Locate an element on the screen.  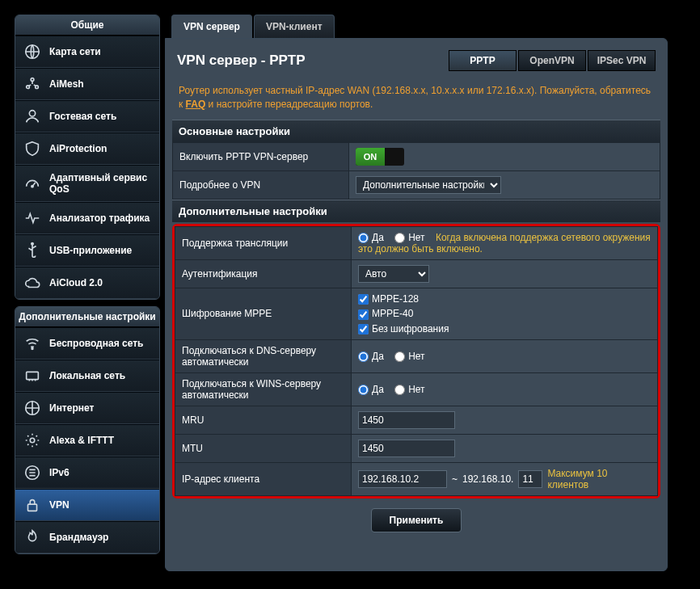
sidebar-general-header: Общие is located at coordinates (87, 26).